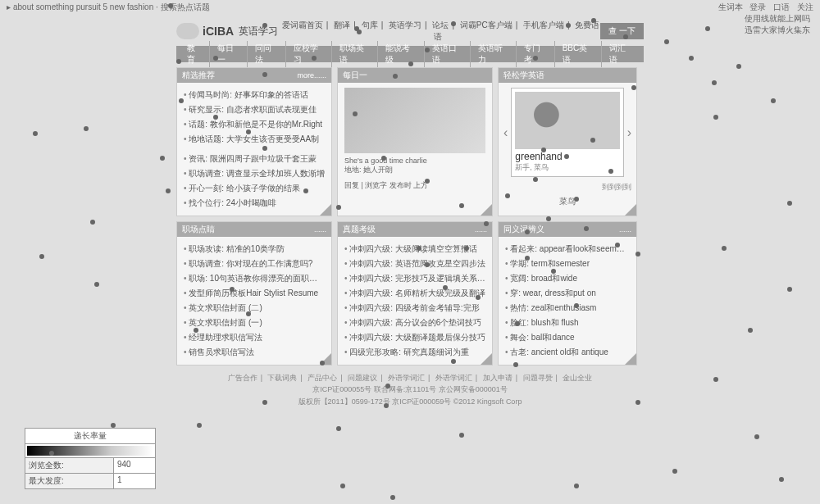  What do you see at coordinates (254, 279) in the screenshot?
I see `list-item: 职场: 10句英语教你得漂亮的面职准后` at bounding box center [254, 279].